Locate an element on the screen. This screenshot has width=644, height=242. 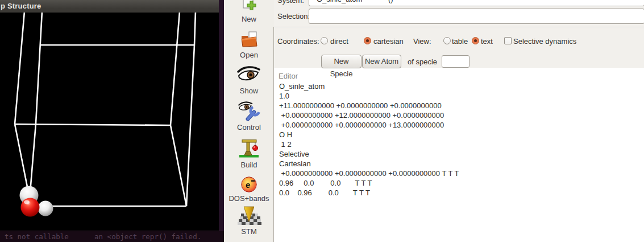
crane-icon is located at coordinates (249, 148).